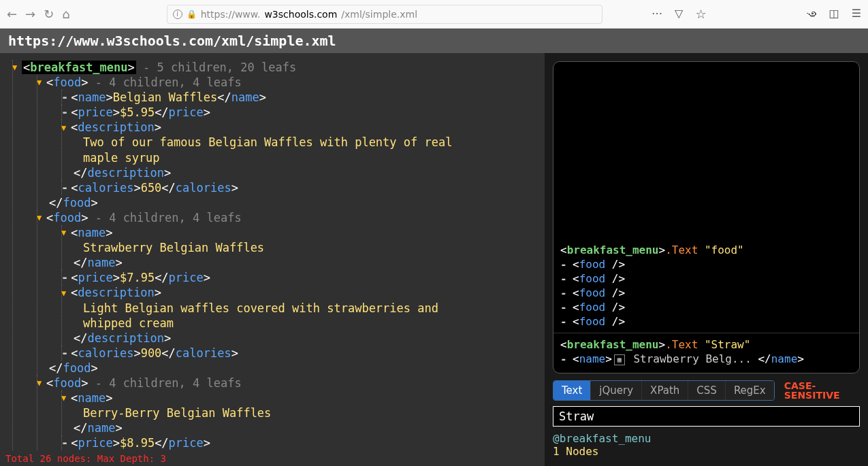  What do you see at coordinates (617, 390) in the screenshot?
I see `tab-jquery: jQuery` at bounding box center [617, 390].